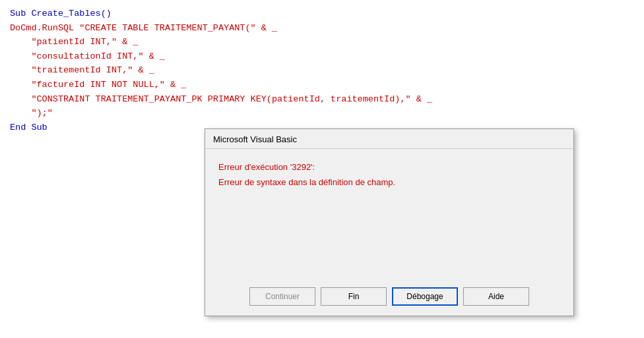 The height and width of the screenshot is (338, 644). I want to click on code-line-8: ");", so click(322, 113).